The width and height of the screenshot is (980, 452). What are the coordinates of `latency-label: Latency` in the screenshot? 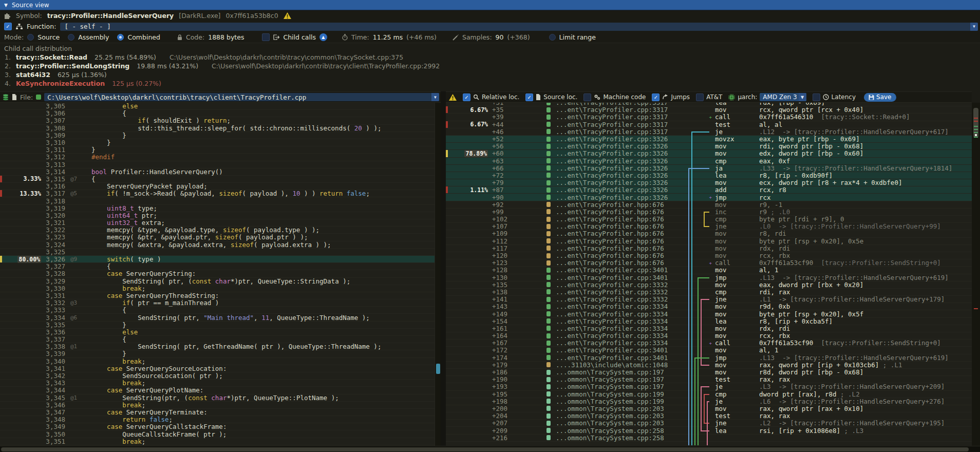 It's located at (843, 97).